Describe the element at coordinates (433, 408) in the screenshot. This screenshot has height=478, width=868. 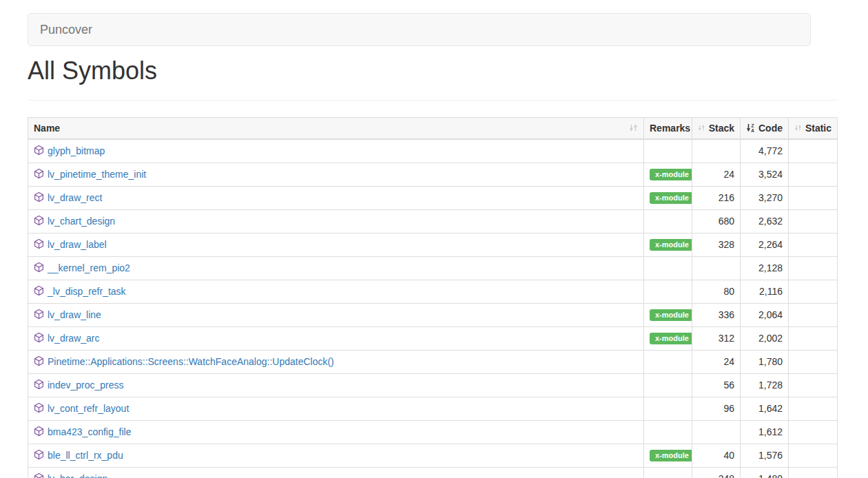
I see `table-row: lv_cont_refr_layout 96 1,642` at that location.